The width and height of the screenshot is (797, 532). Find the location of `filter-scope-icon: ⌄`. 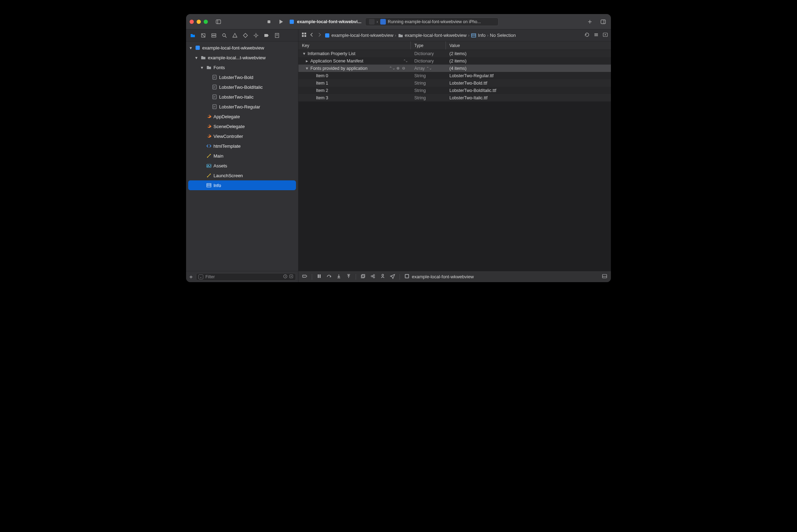

filter-scope-icon: ⌄ is located at coordinates (201, 277).